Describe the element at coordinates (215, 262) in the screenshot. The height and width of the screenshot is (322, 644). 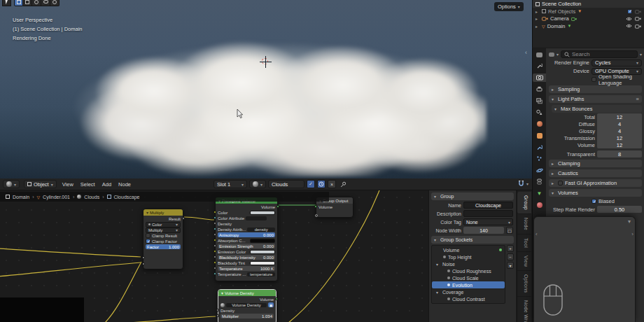
I see `blackbody-tint-socket` at that location.